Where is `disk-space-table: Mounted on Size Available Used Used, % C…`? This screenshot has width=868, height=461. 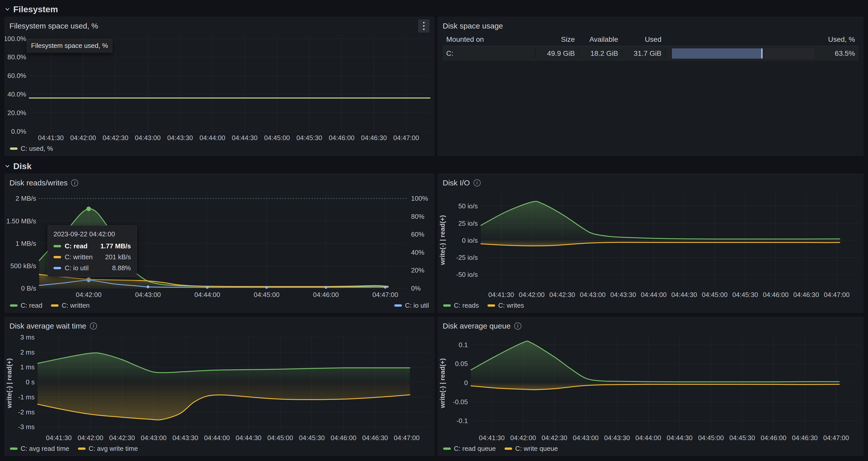 disk-space-table: Mounted on Size Available Used Used, % C… is located at coordinates (651, 94).